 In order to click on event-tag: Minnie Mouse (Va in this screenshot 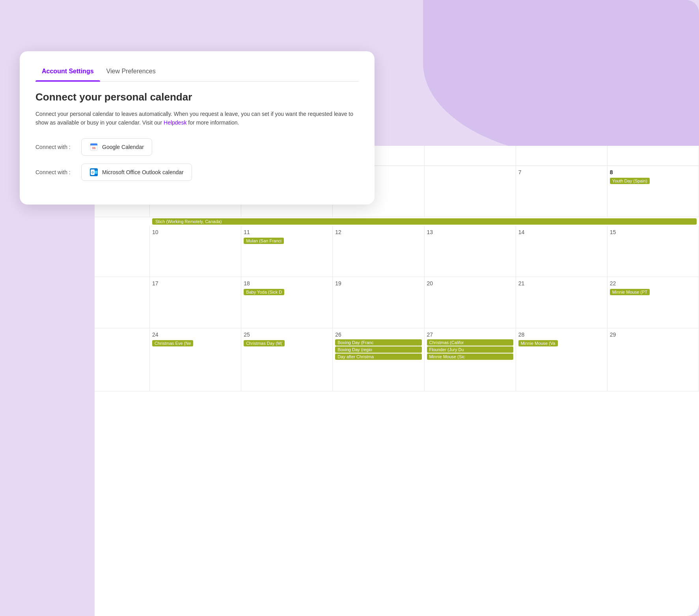, I will do `click(538, 343)`.